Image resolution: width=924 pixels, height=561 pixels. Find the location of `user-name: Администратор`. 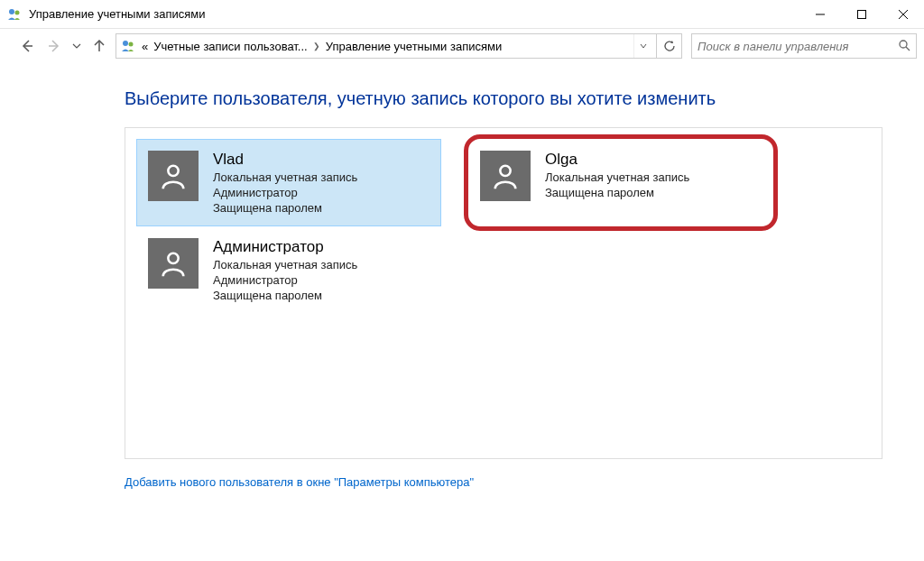

user-name: Администратор is located at coordinates (285, 247).